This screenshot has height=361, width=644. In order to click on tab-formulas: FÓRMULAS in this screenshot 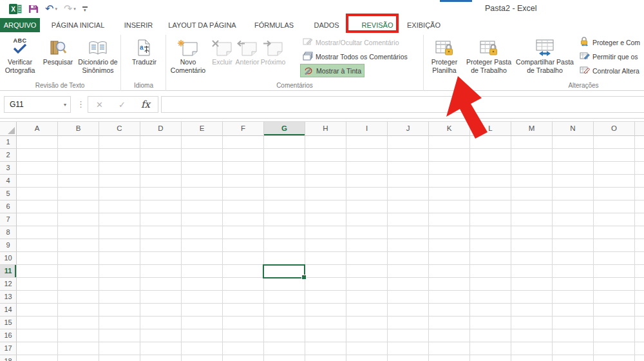, I will do `click(274, 25)`.